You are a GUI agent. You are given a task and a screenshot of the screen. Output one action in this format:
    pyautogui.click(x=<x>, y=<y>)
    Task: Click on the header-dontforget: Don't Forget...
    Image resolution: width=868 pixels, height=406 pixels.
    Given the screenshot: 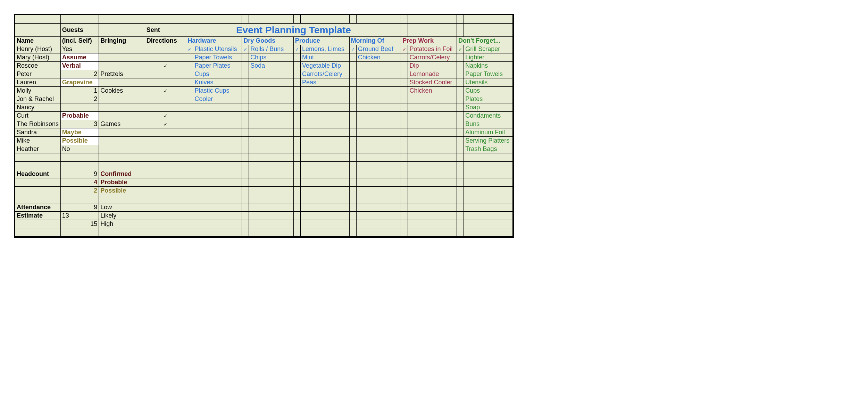 What is the action you would take?
    pyautogui.click(x=485, y=41)
    